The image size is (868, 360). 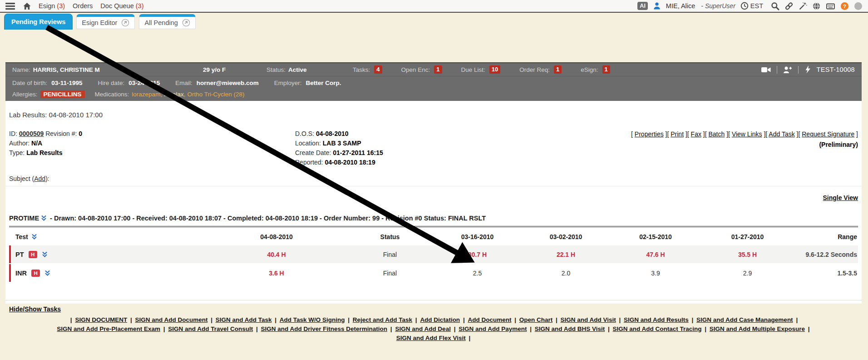 I want to click on allergy-badge: PENICILLINS, so click(x=63, y=95).